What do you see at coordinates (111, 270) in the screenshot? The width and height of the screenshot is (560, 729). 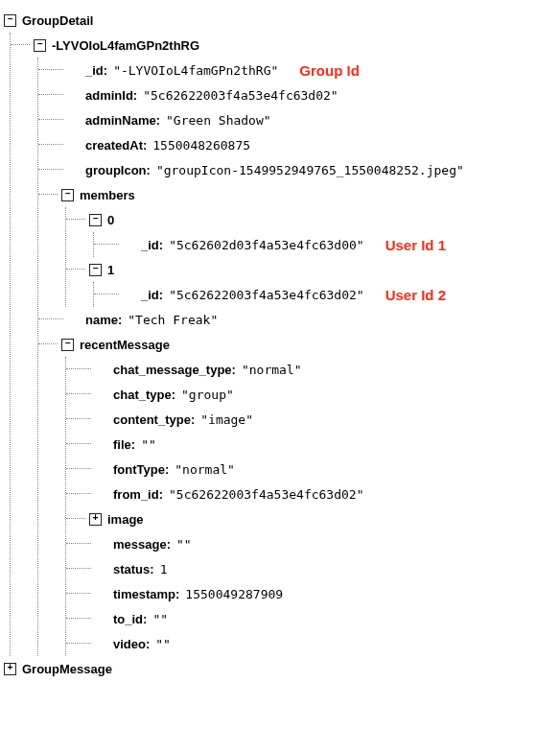 I see `key-member-1: 1` at bounding box center [111, 270].